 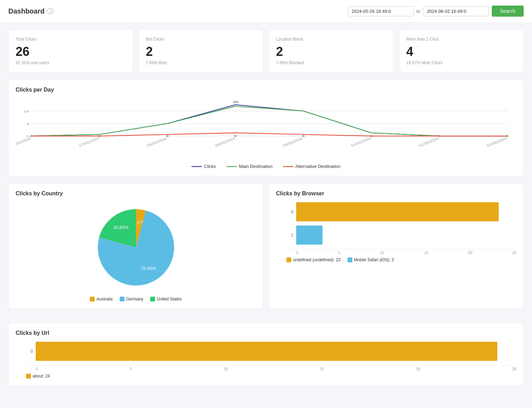 I want to click on pie-legend-item-2: United States, so click(x=166, y=299).